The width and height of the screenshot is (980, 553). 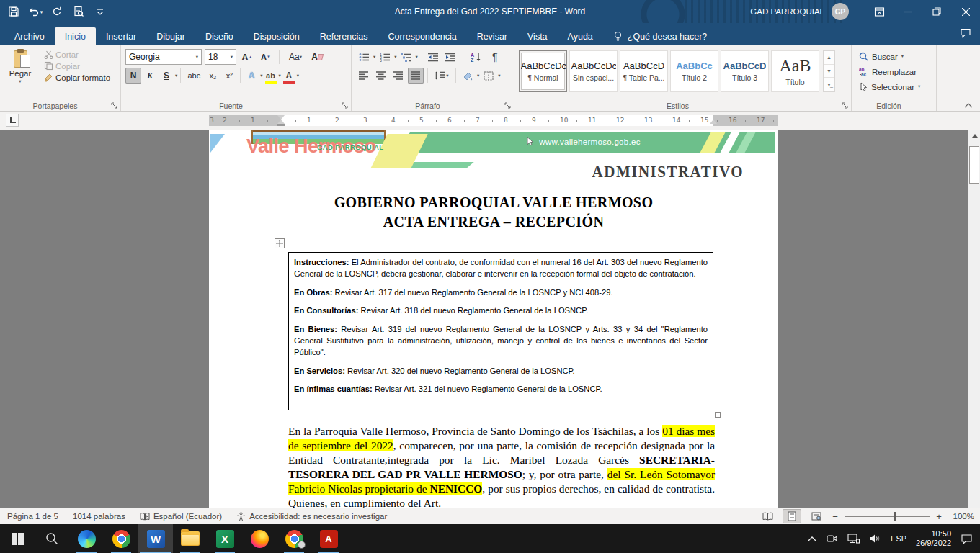 What do you see at coordinates (294, 539) in the screenshot?
I see `taskbar-chrome-profile` at bounding box center [294, 539].